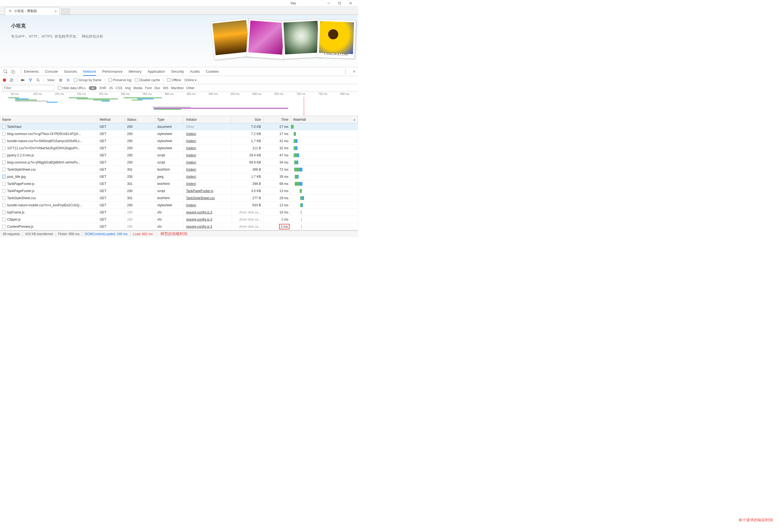  I want to click on table-row: TankStyleSheet.cssGET301text/html(index)…, so click(179, 169).